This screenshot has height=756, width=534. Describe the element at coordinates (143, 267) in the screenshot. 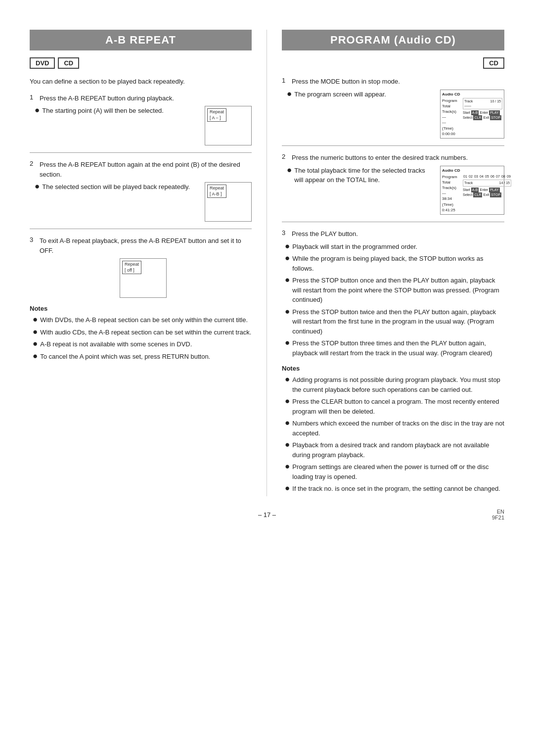

I see `repeat-label-off: Repeat[ off ]` at that location.